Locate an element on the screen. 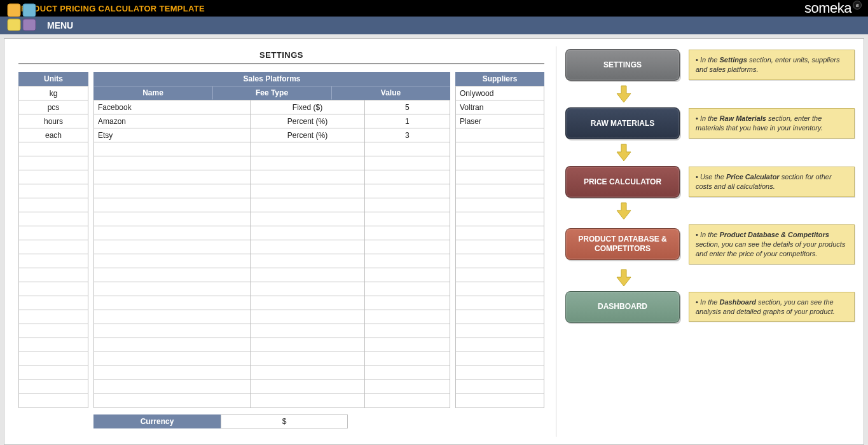 The width and height of the screenshot is (868, 445). cell: 1 is located at coordinates (407, 121).